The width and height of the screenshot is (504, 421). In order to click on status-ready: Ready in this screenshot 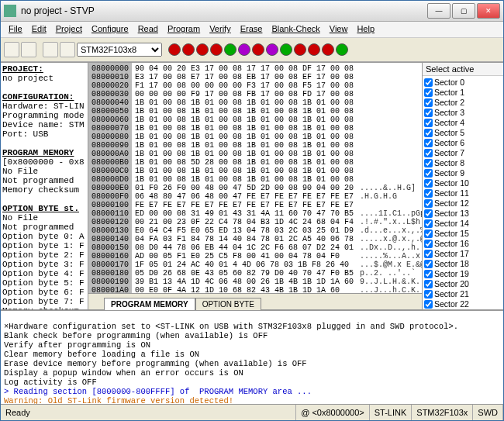, I will do `click(149, 412)`.